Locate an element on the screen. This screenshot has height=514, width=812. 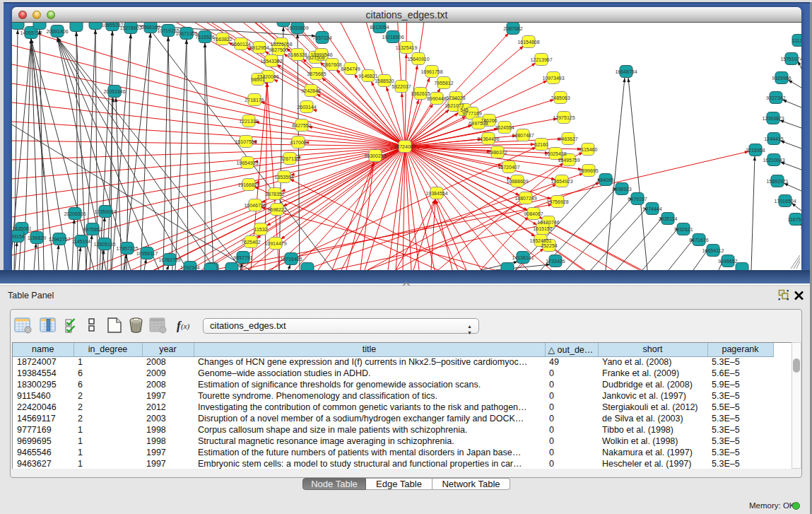
svg-text: 19166829 is located at coordinates (249, 185).